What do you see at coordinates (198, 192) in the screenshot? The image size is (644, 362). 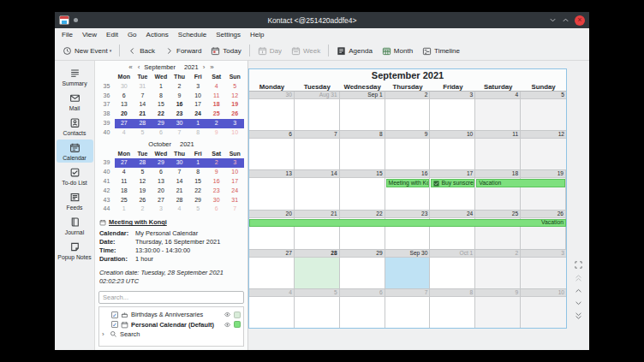 I see `mini-calendar-day: 22` at bounding box center [198, 192].